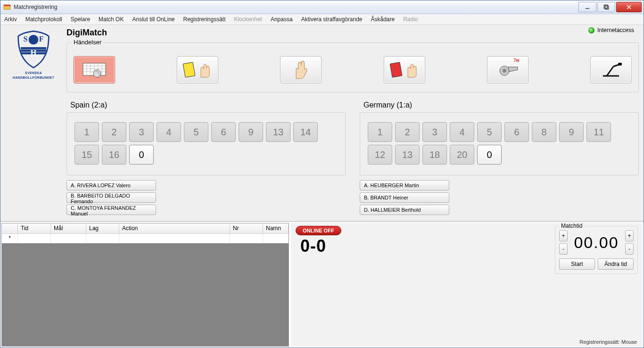 This screenshot has height=348, width=644. Describe the element at coordinates (114, 155) in the screenshot. I see `player-home-16: 16` at that location.